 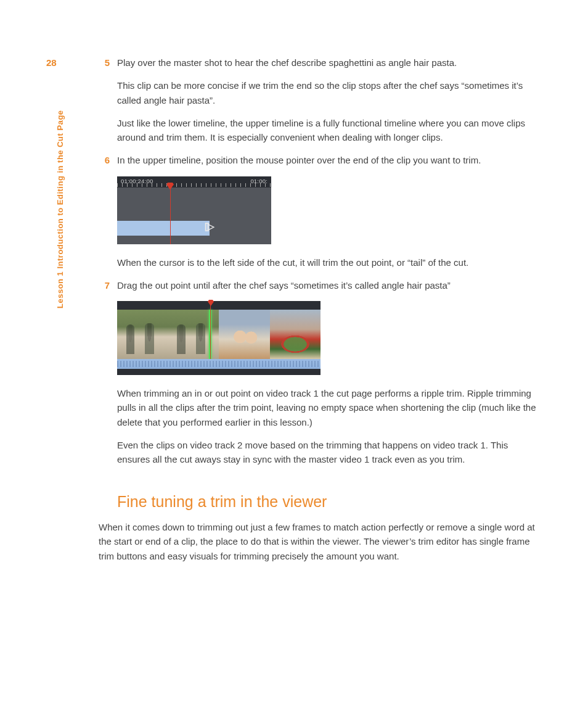 I want to click on side-lesson-label: Lesson 1 Introduction to Editing in the …, so click(x=60, y=209).